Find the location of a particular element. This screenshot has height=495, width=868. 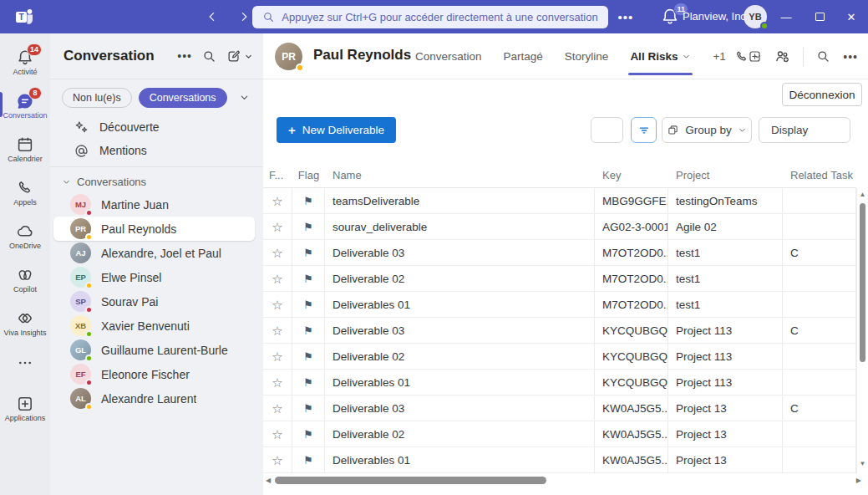

scroll-right-icon: ▶ is located at coordinates (859, 480).